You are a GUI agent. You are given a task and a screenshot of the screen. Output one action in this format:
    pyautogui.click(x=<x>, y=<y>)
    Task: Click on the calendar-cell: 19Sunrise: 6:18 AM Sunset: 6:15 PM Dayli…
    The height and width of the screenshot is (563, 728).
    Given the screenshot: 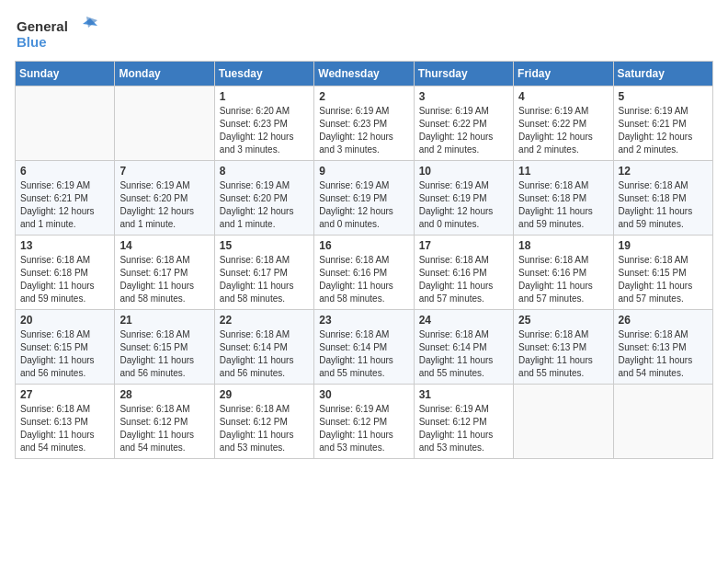 What is the action you would take?
    pyautogui.click(x=663, y=272)
    